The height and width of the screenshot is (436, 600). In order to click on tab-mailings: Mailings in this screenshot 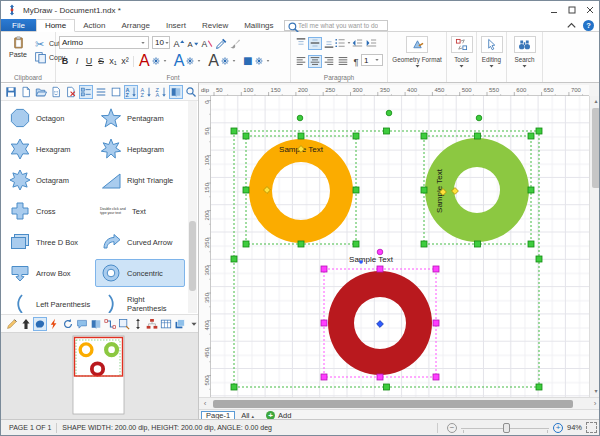, I will do `click(258, 25)`.